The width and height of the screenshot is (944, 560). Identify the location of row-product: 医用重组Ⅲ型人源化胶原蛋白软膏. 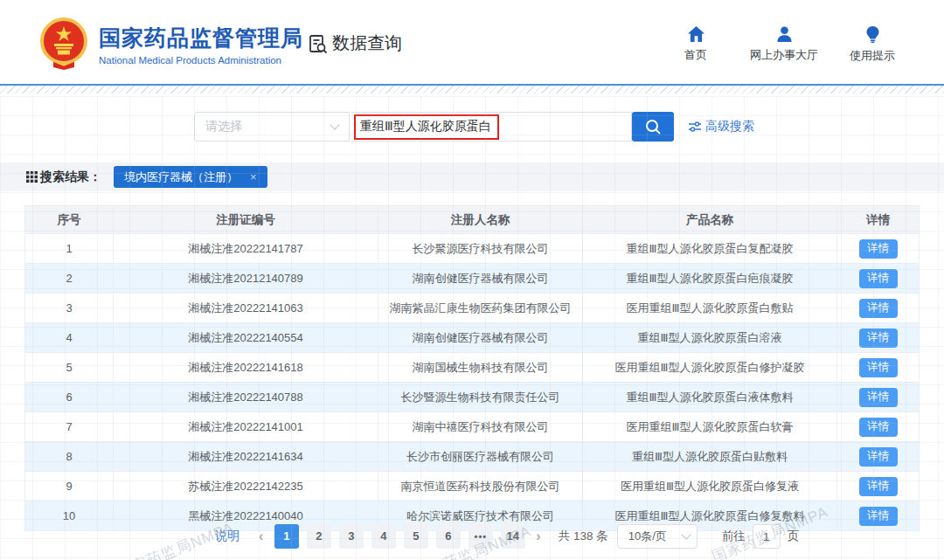
(710, 426).